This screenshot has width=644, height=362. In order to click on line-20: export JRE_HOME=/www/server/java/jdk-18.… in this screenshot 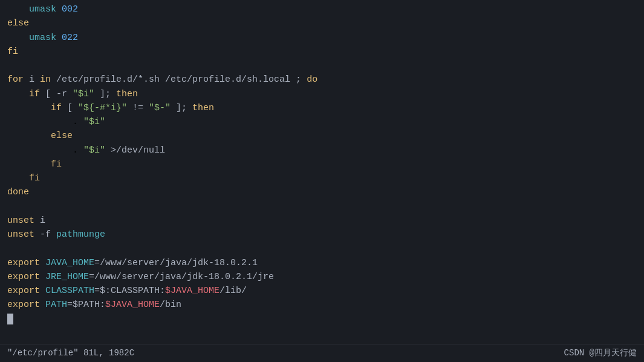, I will do `click(322, 277)`.